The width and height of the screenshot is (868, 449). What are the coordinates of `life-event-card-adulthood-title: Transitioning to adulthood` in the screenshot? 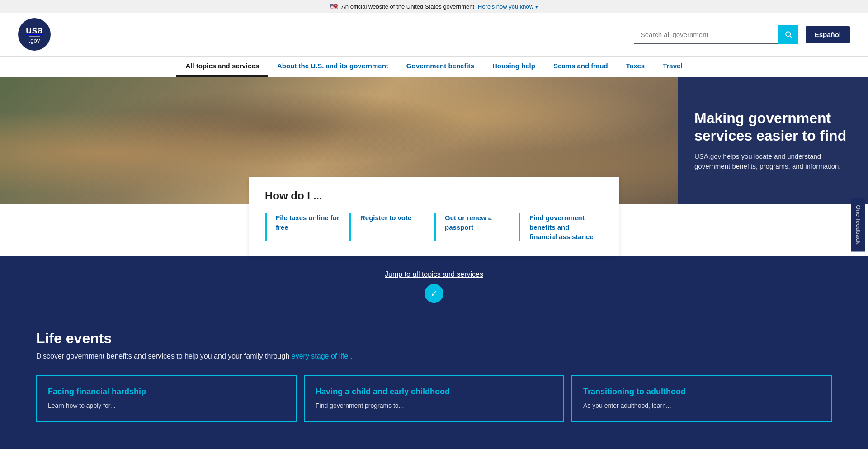 It's located at (702, 392).